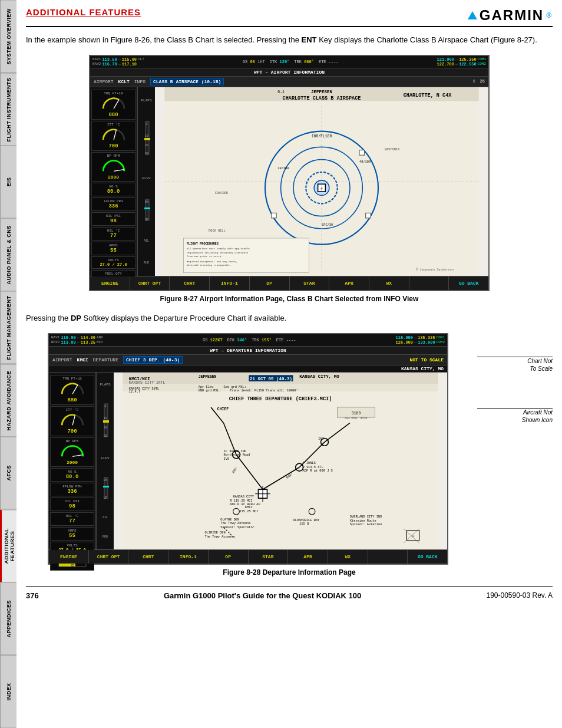 This screenshot has width=562, height=728. I want to click on softkey-goback-2: GO BACK, so click(428, 556).